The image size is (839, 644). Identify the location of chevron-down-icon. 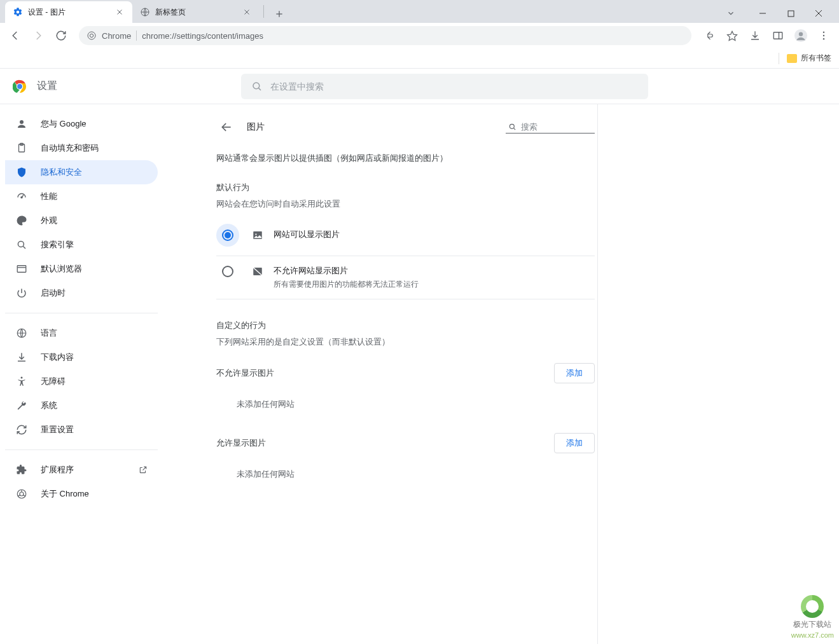
(731, 13).